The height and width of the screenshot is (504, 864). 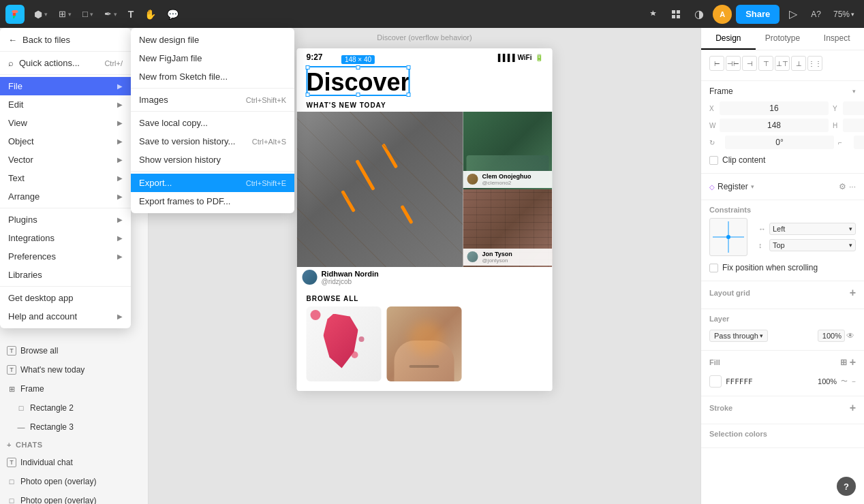 What do you see at coordinates (380, 200) in the screenshot?
I see `main-photo-cell: Ridhwan Nordin @ridzjcob` at bounding box center [380, 200].